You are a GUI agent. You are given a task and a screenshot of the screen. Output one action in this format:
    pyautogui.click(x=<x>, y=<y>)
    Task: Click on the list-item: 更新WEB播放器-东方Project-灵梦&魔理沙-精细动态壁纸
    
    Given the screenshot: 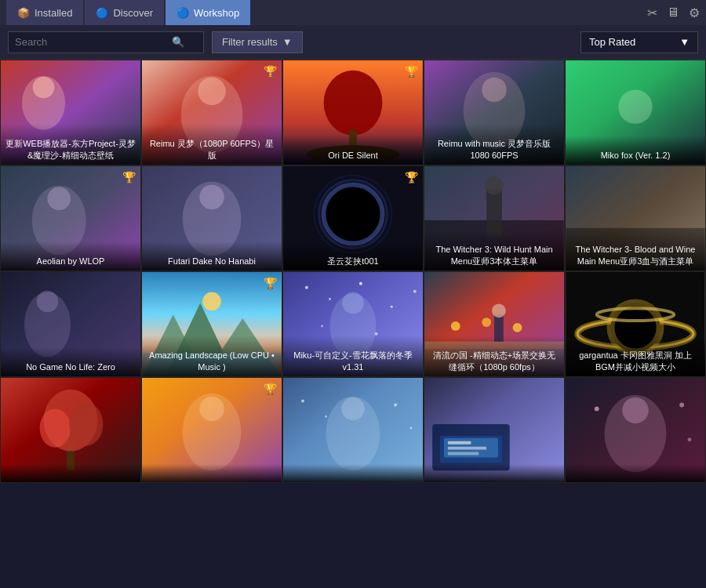 What is the action you would take?
    pyautogui.click(x=71, y=113)
    